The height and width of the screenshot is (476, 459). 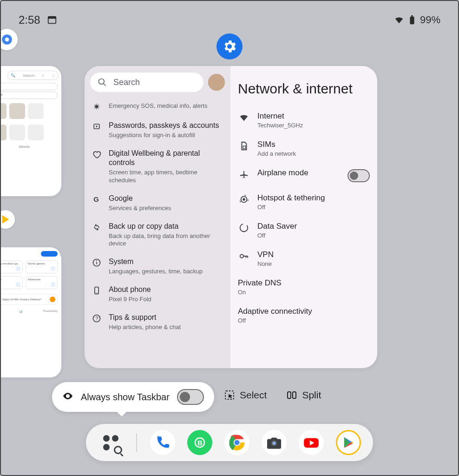 What do you see at coordinates (230, 443) in the screenshot?
I see `taskbar-dock: B` at bounding box center [230, 443].